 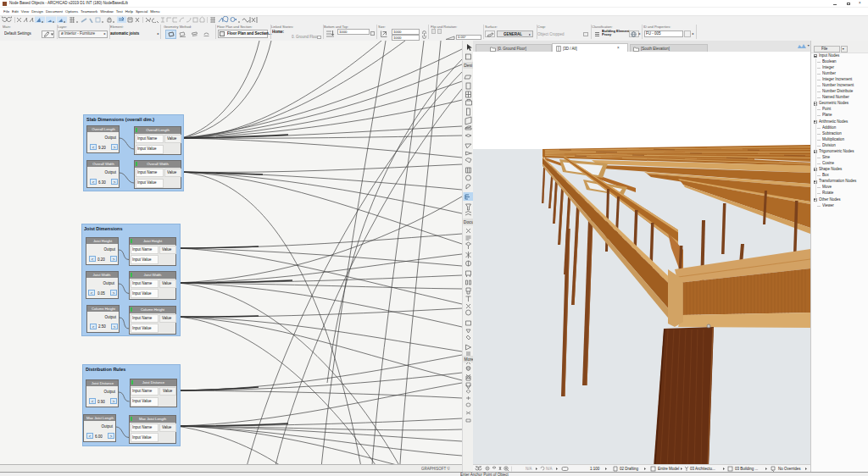 What do you see at coordinates (595, 469) in the screenshot?
I see `svg-text: 1:100` at bounding box center [595, 469].